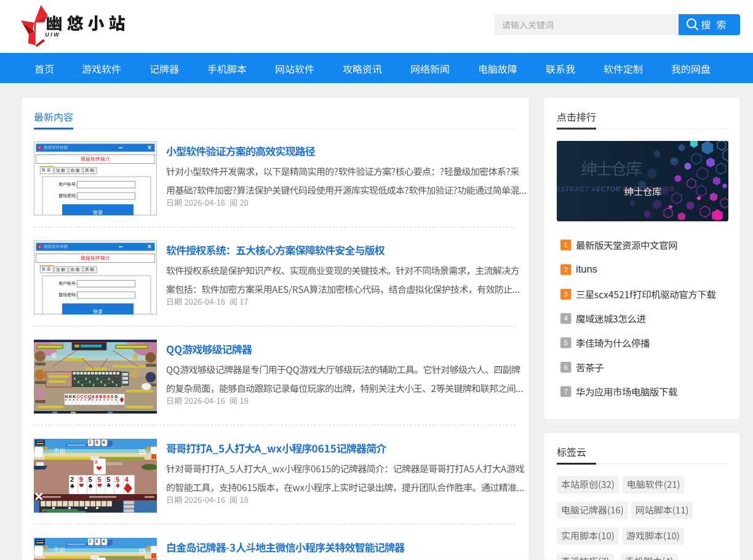 This screenshot has width=753, height=560. I want to click on svg-text: 9, so click(81, 479).